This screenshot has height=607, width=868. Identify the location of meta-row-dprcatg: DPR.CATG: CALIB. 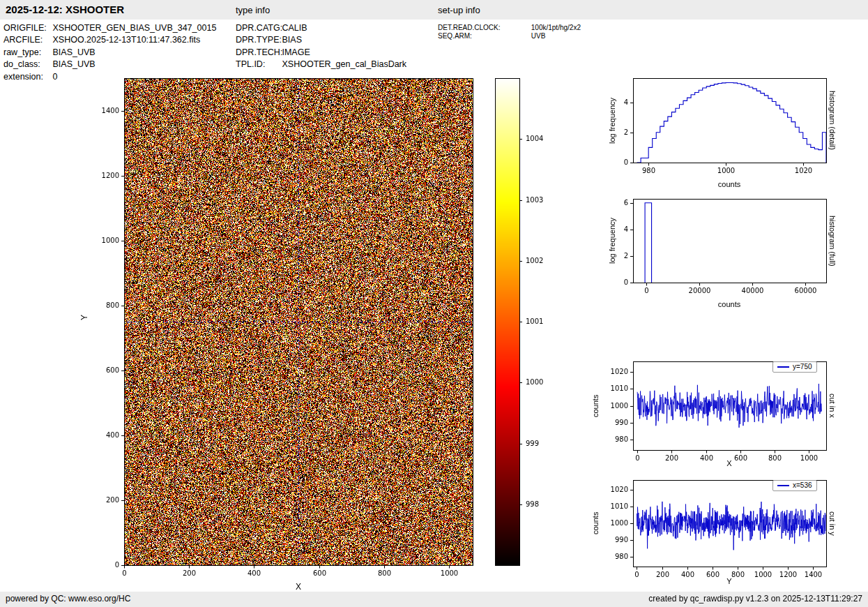
(321, 28).